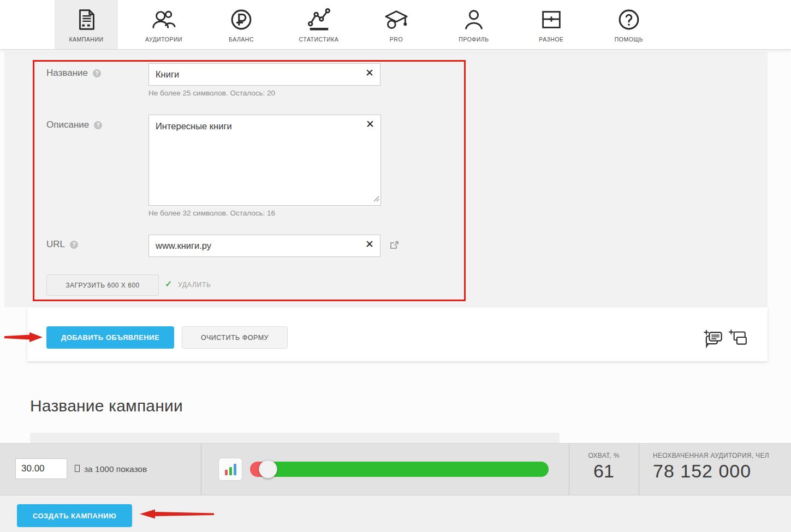 This screenshot has width=791, height=532. What do you see at coordinates (41, 469) in the screenshot?
I see `price-input` at bounding box center [41, 469].